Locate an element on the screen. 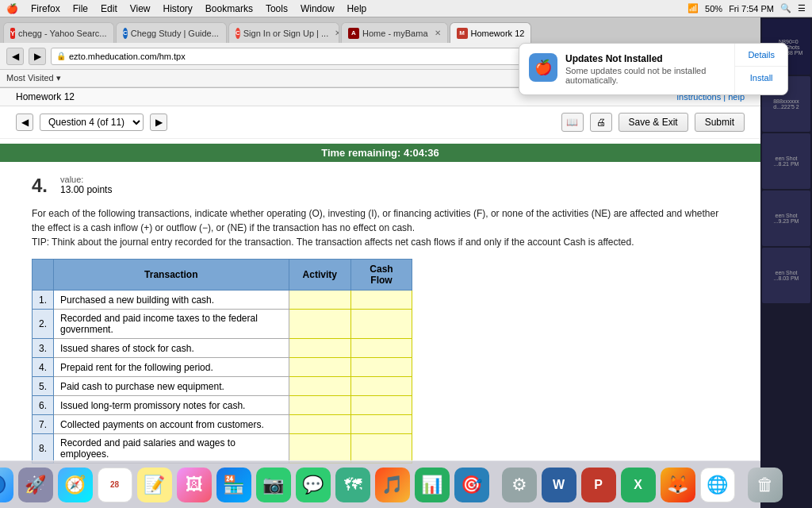 This screenshot has height=508, width=812. sidebar-thumb-4: een Shot...9.23 PM is located at coordinates (787, 218).